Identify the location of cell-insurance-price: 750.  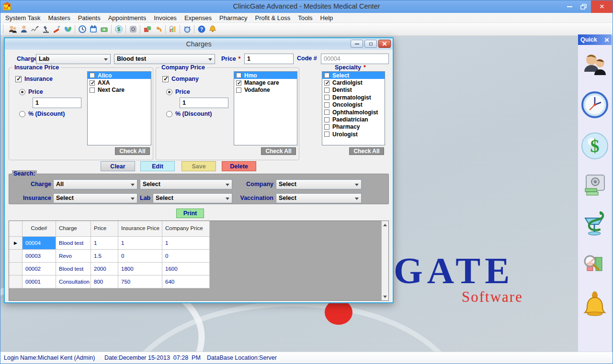
(140, 282).